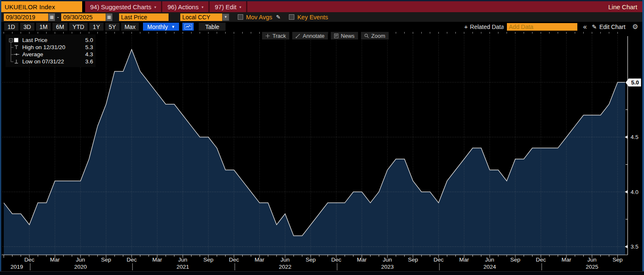 This screenshot has width=644, height=275. Describe the element at coordinates (12, 51) in the screenshot. I see `legend-tree-connector` at that location.